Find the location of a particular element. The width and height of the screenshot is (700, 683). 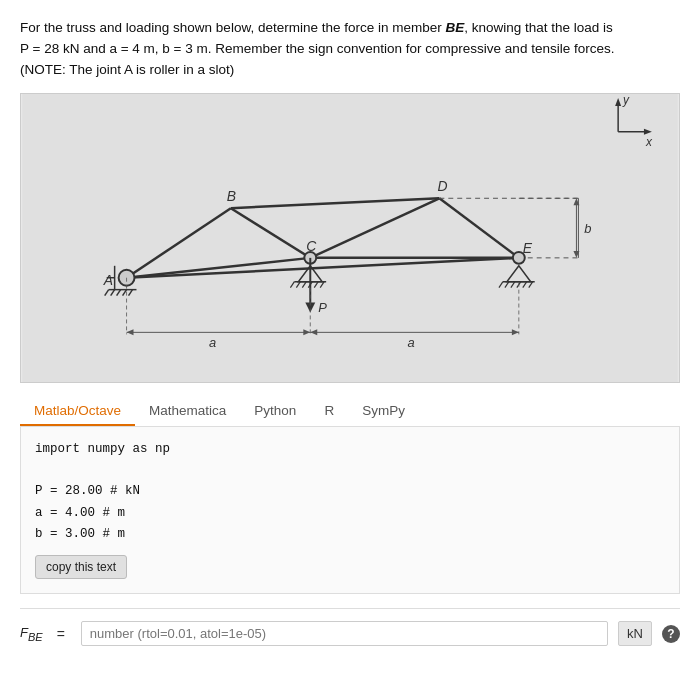

tab-python: Python is located at coordinates (275, 412).